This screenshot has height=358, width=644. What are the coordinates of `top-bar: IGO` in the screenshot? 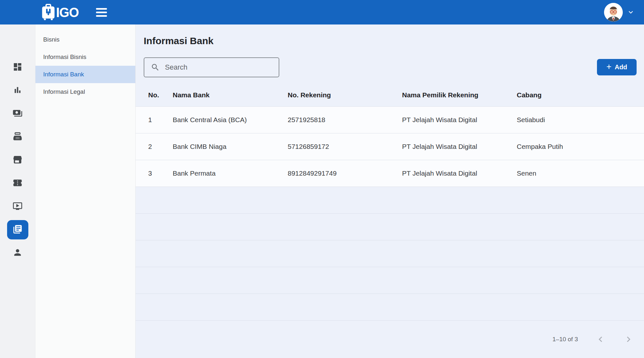 It's located at (322, 12).